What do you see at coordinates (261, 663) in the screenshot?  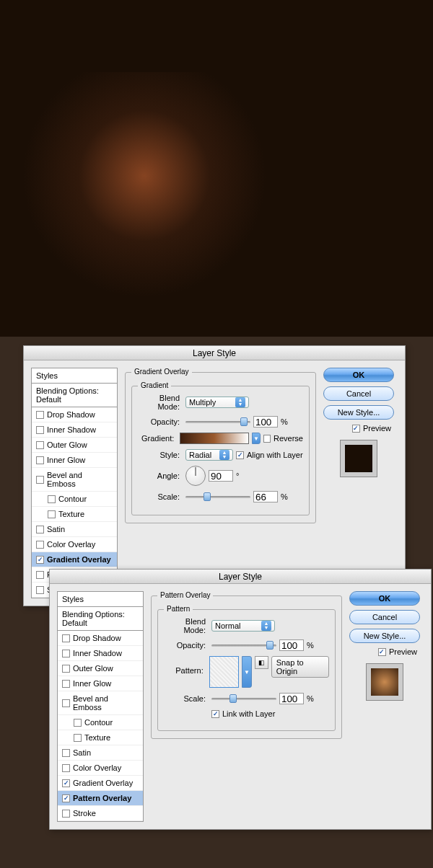 I see `new-preset-icon: ◧` at bounding box center [261, 663].